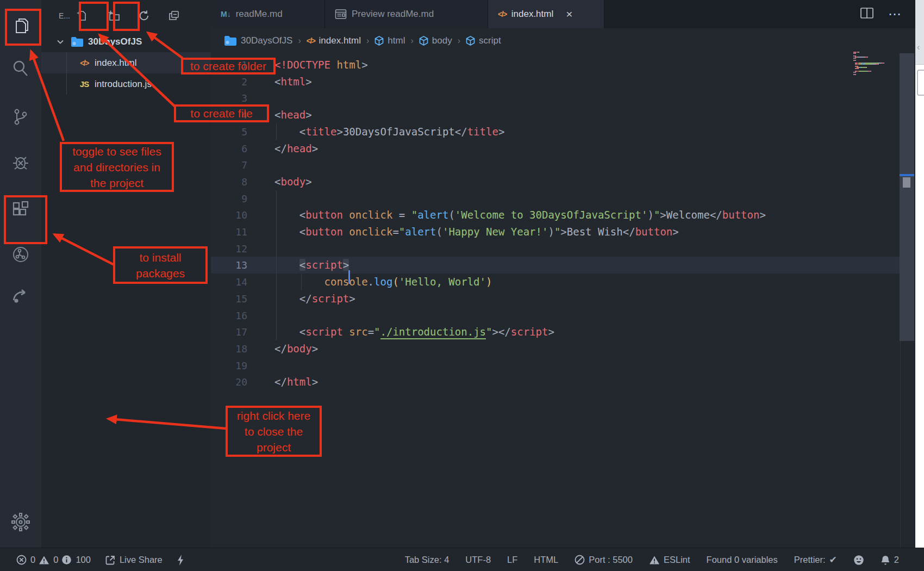 This screenshot has height=571, width=924. Describe the element at coordinates (180, 560) in the screenshot. I see `status-bolt` at that location.